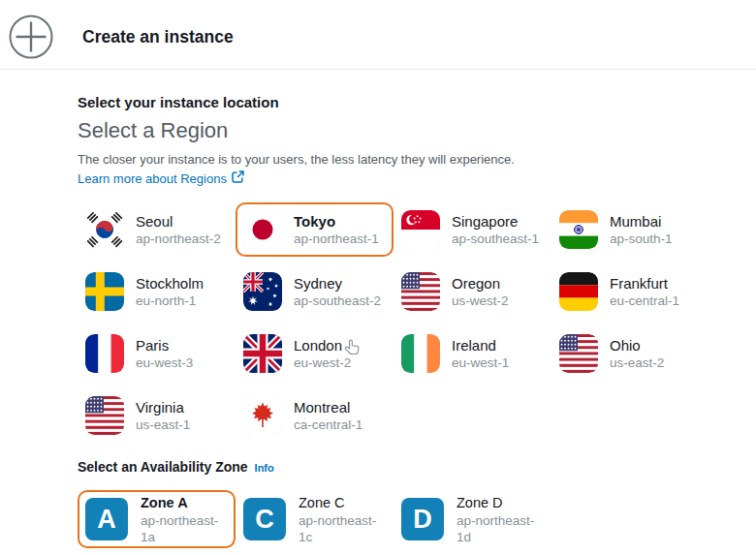  Describe the element at coordinates (163, 467) in the screenshot. I see `availability-zone-heading: Select an Availability Zone` at that location.